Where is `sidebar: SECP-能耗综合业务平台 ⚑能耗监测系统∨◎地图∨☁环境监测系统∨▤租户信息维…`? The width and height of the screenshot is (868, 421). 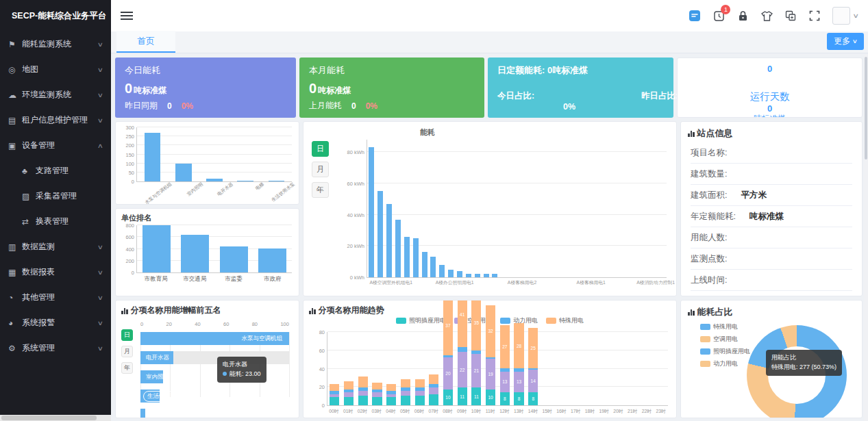
sidebar: SECP-能耗综合业务平台 ⚑能耗监测系统∨◎地图∨☁环境监测系统∨▤租户信息维… is located at coordinates (55, 211).